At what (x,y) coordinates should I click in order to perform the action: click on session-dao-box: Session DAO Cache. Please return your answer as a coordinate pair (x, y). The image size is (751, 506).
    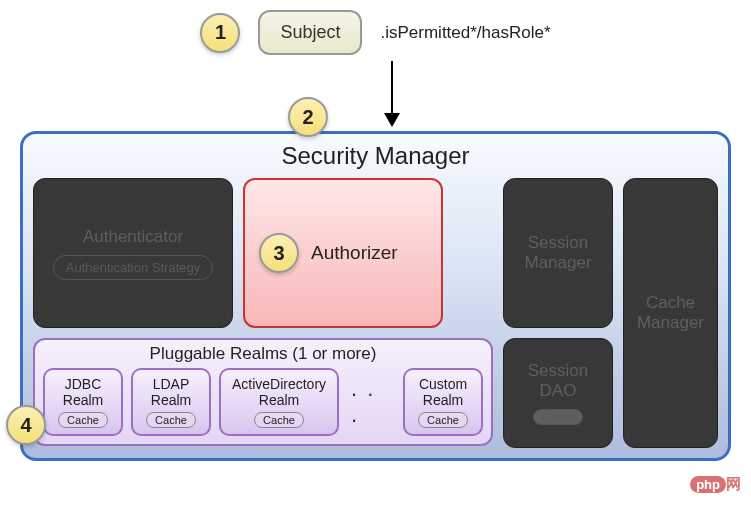
    Looking at the image, I should click on (558, 393).